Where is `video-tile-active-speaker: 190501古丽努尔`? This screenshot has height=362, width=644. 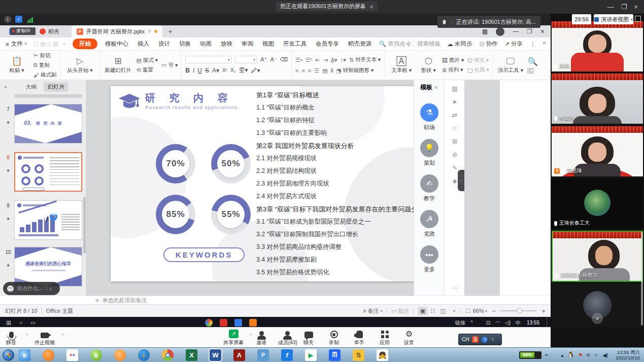
video-tile-active-speaker: 190501古丽努尔 is located at coordinates (597, 257).